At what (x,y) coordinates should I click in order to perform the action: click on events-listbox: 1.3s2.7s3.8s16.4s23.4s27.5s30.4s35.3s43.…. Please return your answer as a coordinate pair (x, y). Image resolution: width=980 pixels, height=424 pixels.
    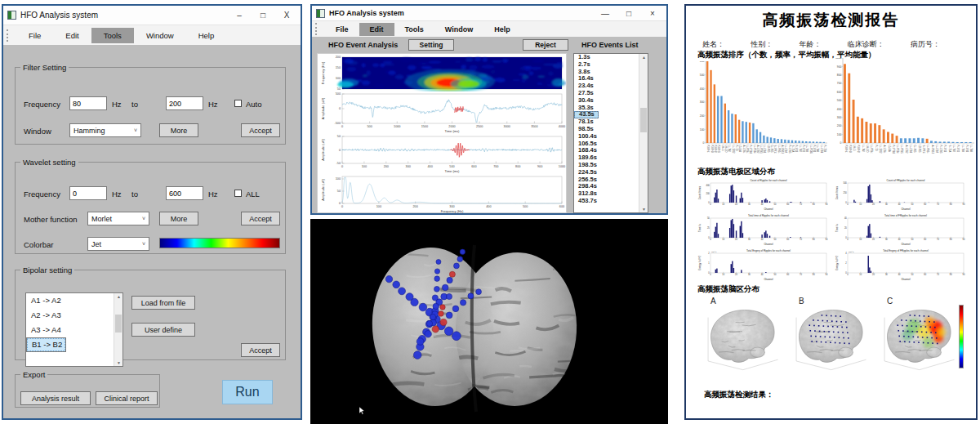
    Looking at the image, I should click on (611, 133).